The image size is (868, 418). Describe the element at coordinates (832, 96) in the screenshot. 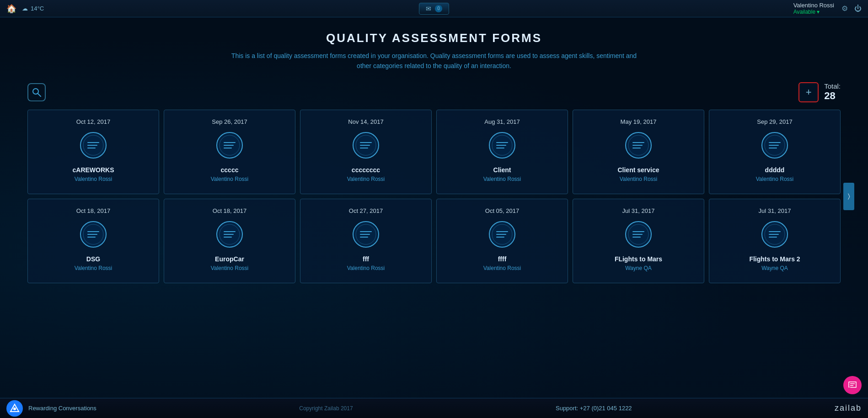

I see `total-count: 28` at that location.